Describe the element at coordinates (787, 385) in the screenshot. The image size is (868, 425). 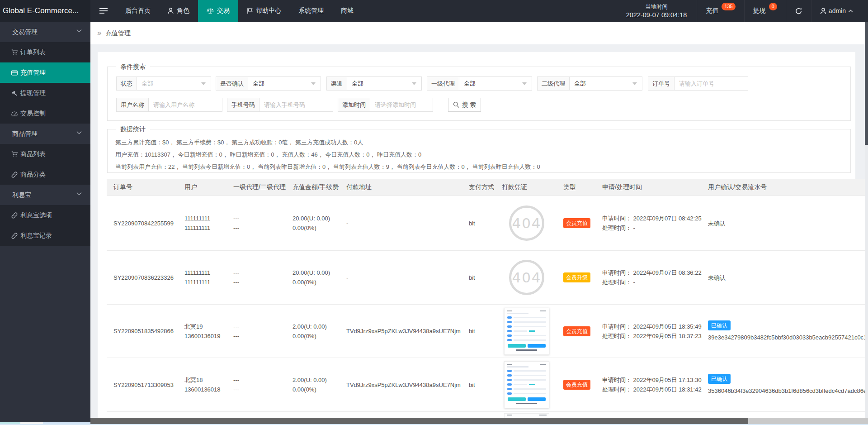
I see `confirm-cell: 已确认3536046b34f3e32904636db3b1f6d856cd3bf…` at that location.